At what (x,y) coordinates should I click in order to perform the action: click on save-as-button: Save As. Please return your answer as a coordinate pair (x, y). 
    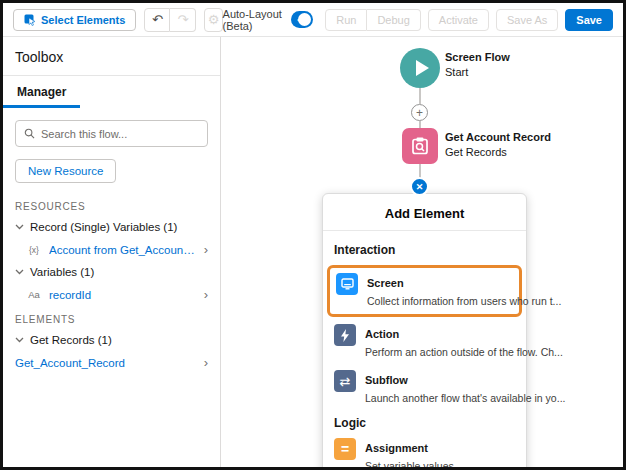
    Looking at the image, I should click on (527, 20).